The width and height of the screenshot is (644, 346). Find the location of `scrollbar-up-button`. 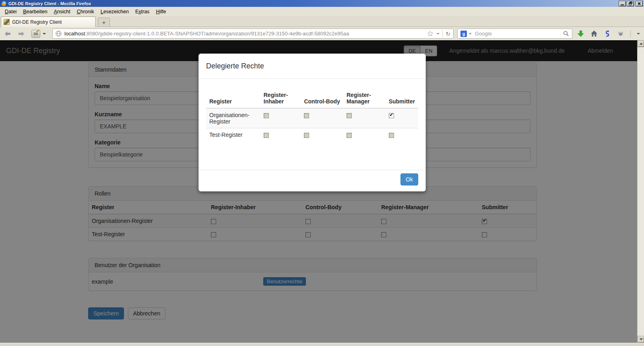

scrollbar-up-button is located at coordinates (641, 43).